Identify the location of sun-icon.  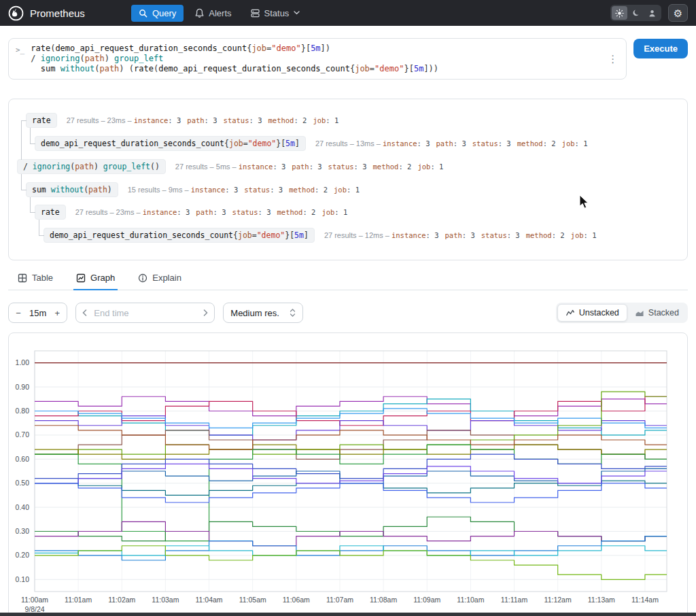
(620, 14).